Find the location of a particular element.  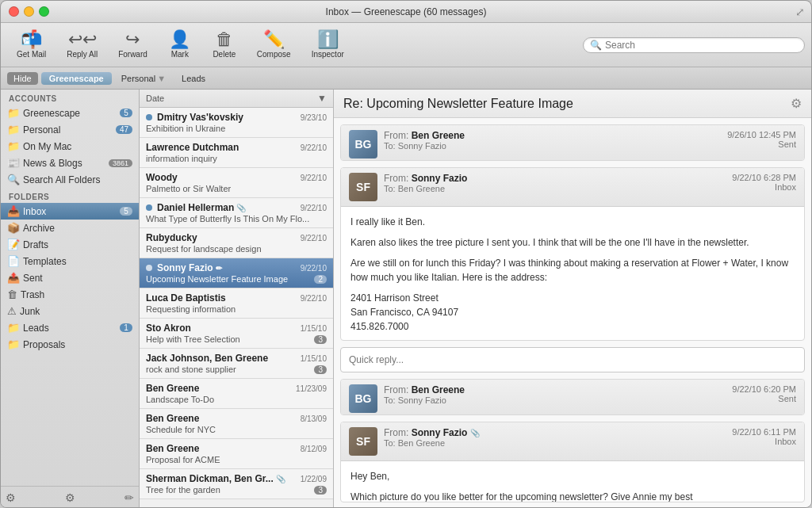

junk-icon: ⚠ is located at coordinates (12, 311).